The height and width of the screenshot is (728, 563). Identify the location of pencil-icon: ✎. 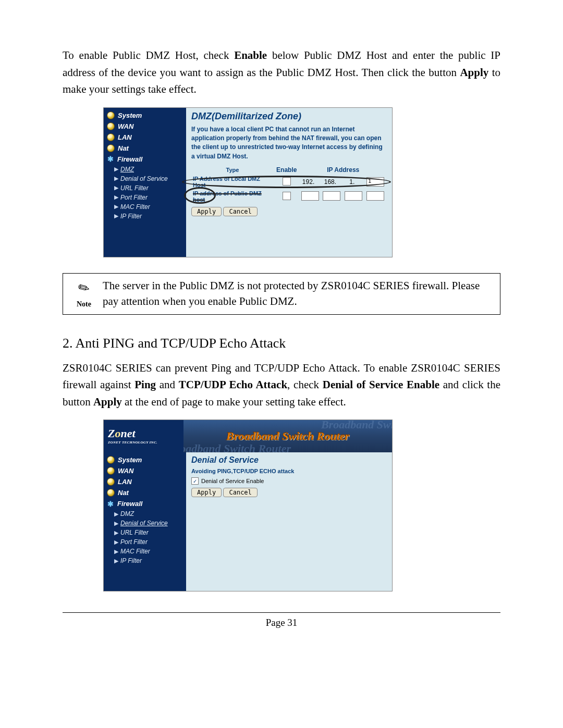
(84, 289).